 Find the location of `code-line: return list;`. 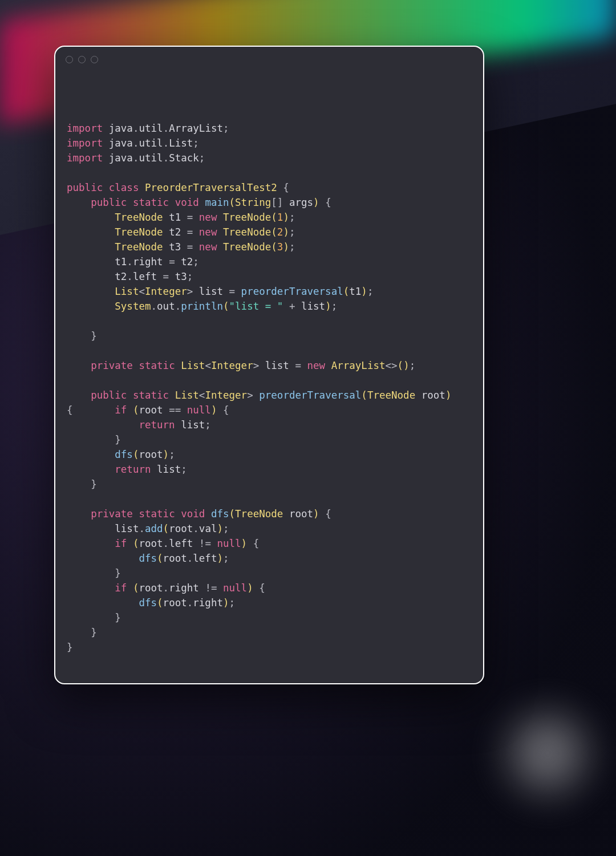

code-line: return list; is located at coordinates (269, 425).